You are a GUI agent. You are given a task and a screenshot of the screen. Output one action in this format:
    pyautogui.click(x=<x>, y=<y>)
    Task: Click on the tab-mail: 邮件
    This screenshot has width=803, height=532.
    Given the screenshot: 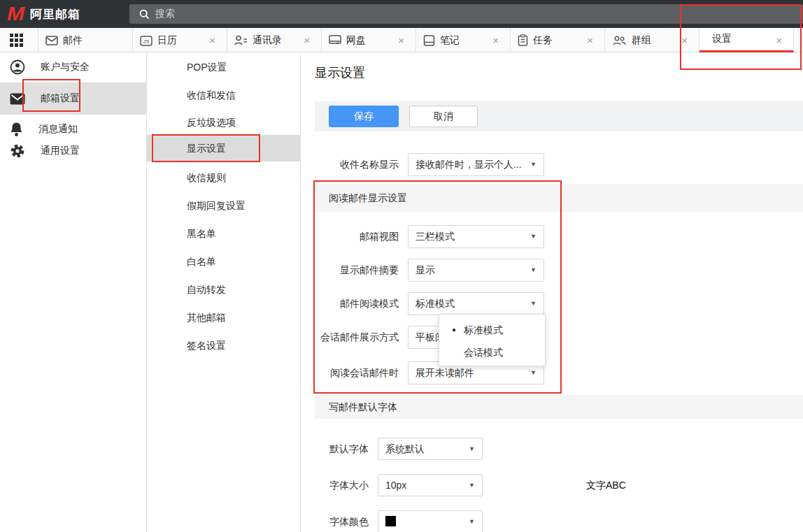 What is the action you would take?
    pyautogui.click(x=85, y=41)
    